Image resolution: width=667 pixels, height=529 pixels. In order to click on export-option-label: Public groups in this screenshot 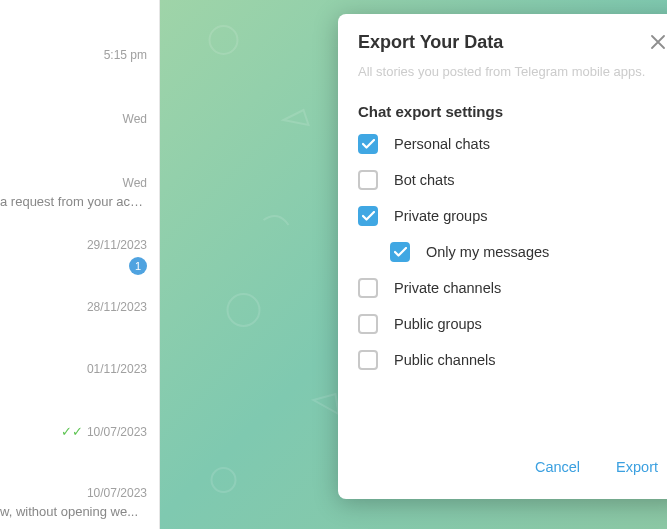, I will do `click(438, 324)`.